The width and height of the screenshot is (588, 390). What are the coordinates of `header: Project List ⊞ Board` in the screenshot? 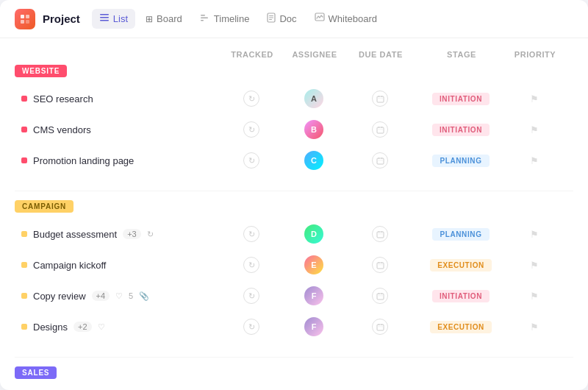 It's located at (294, 19).